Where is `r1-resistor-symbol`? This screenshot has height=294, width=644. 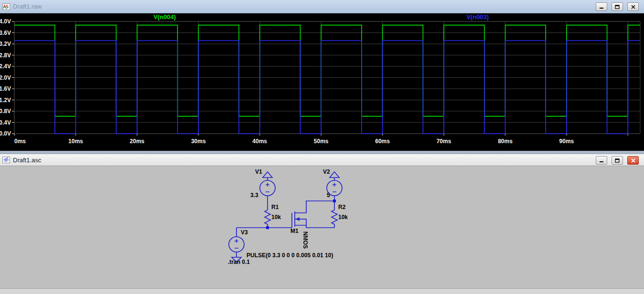
r1-resistor-symbol is located at coordinates (268, 219).